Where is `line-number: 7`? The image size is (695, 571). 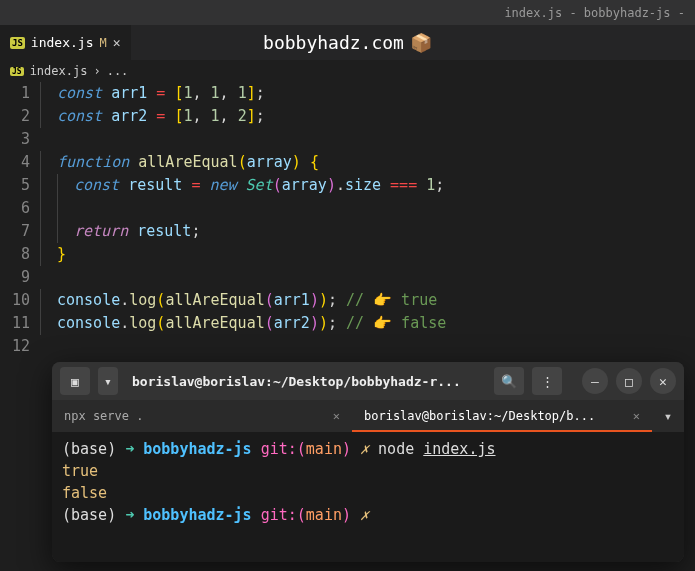 line-number: 7 is located at coordinates (15, 232).